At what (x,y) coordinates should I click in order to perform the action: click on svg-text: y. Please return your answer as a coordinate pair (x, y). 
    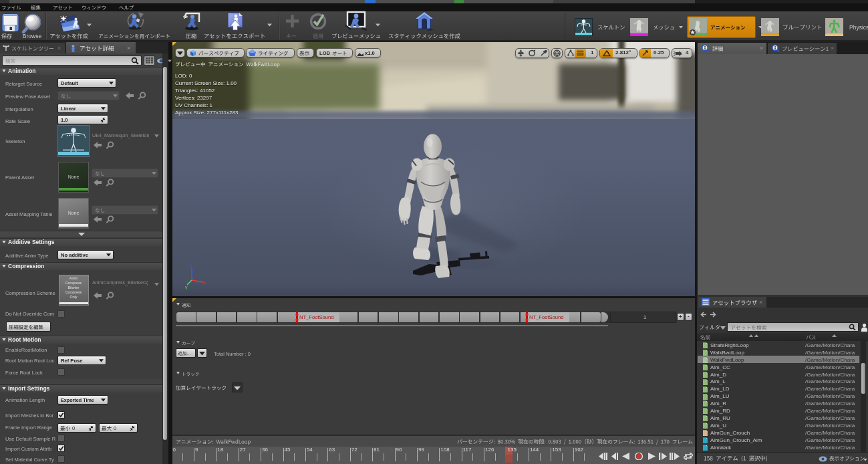
    Looking at the image, I should click on (186, 287).